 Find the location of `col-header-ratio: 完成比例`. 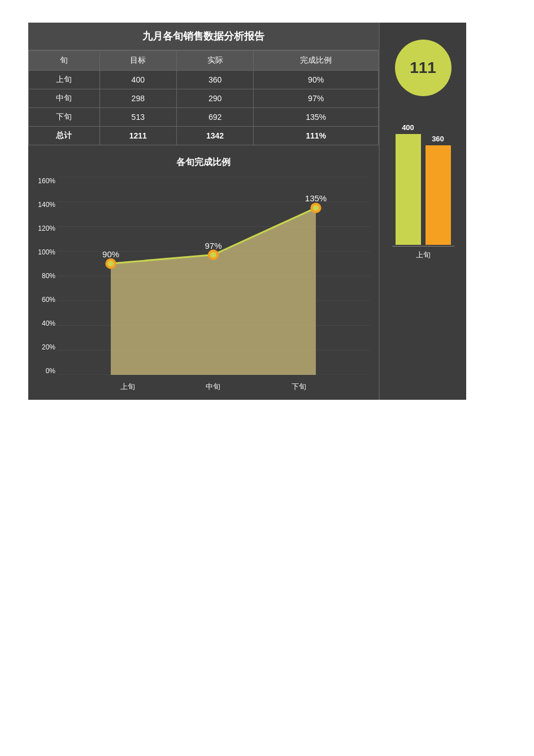

col-header-ratio: 完成比例 is located at coordinates (316, 61).